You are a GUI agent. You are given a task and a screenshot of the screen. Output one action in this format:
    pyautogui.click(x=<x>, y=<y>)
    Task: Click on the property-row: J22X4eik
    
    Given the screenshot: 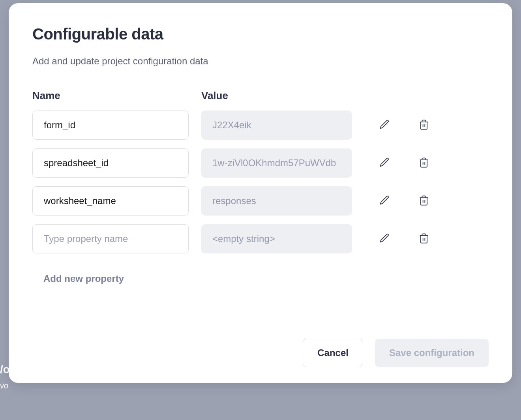 What is the action you would take?
    pyautogui.click(x=260, y=125)
    